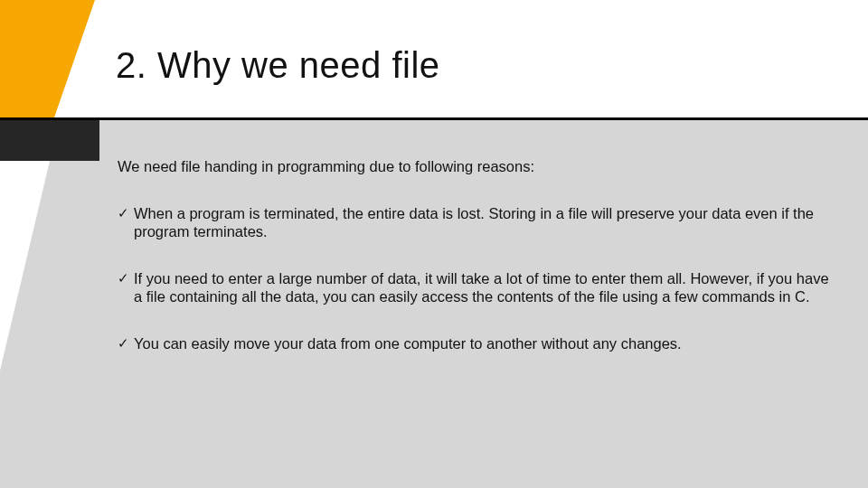 The image size is (868, 488). What do you see at coordinates (475, 222) in the screenshot?
I see `list-item: ✓ When a program is terminated, the enti…` at bounding box center [475, 222].